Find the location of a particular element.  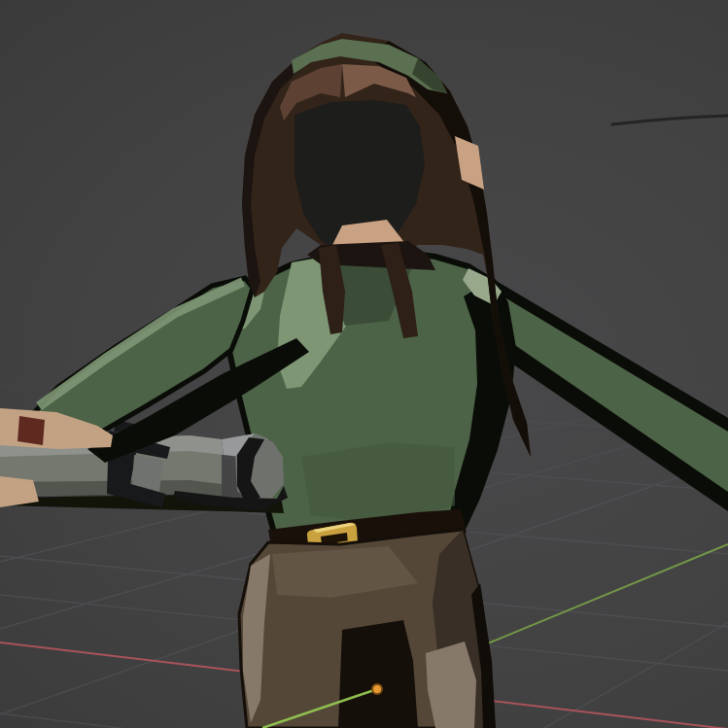

grid-line is located at coordinates (636, 676).